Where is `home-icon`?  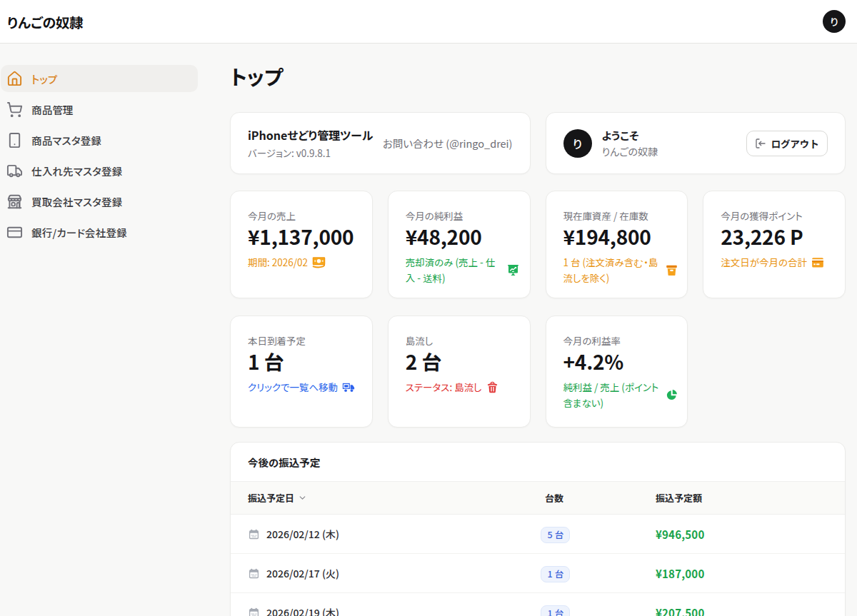
home-icon is located at coordinates (14, 79).